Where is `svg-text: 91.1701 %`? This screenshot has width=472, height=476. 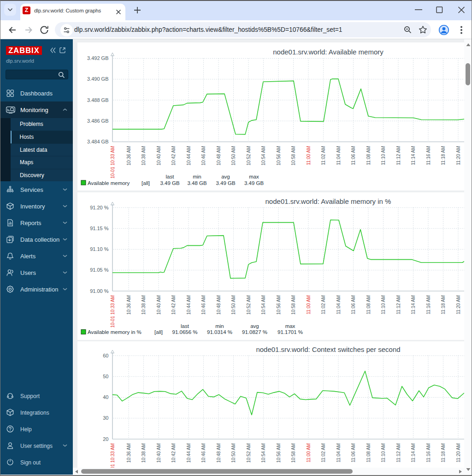 svg-text: 91.1701 % is located at coordinates (290, 332).